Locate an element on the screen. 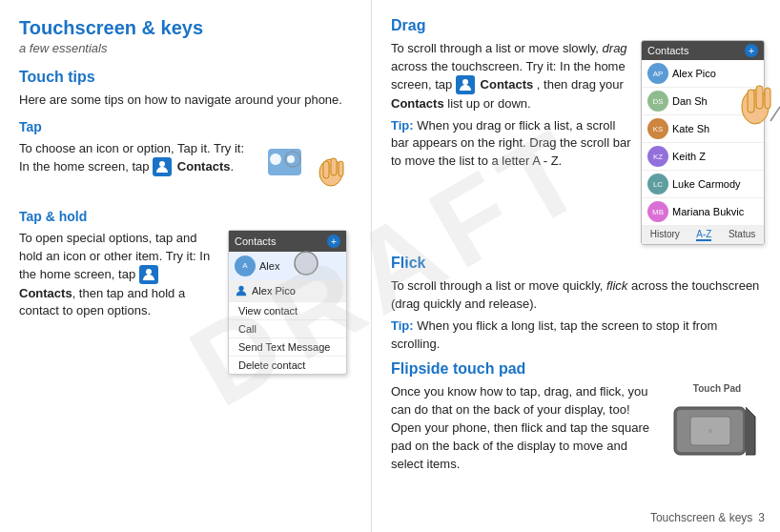 The width and height of the screenshot is (780, 532). footer-text: Touchscreen & keys is located at coordinates (702, 518).